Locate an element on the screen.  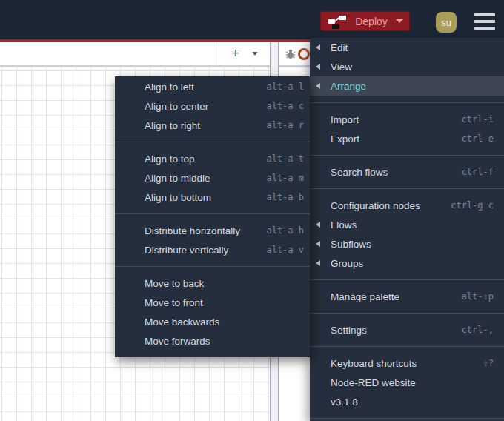
debug-tab-icon is located at coordinates (291, 54).